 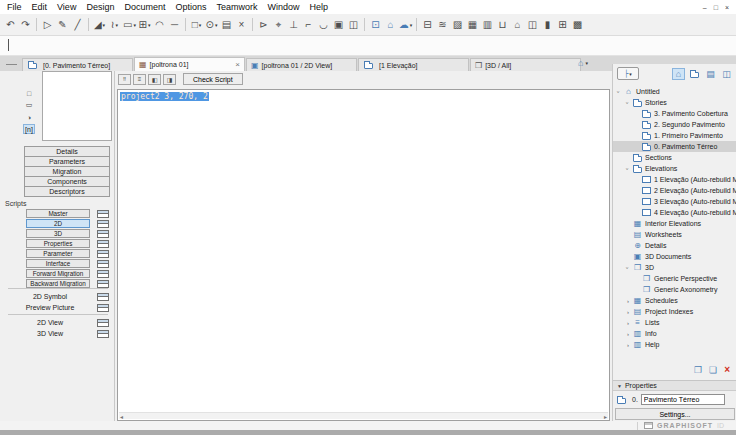 What do you see at coordinates (264, 25) in the screenshot?
I see `select-icon: ⊳` at bounding box center [264, 25].